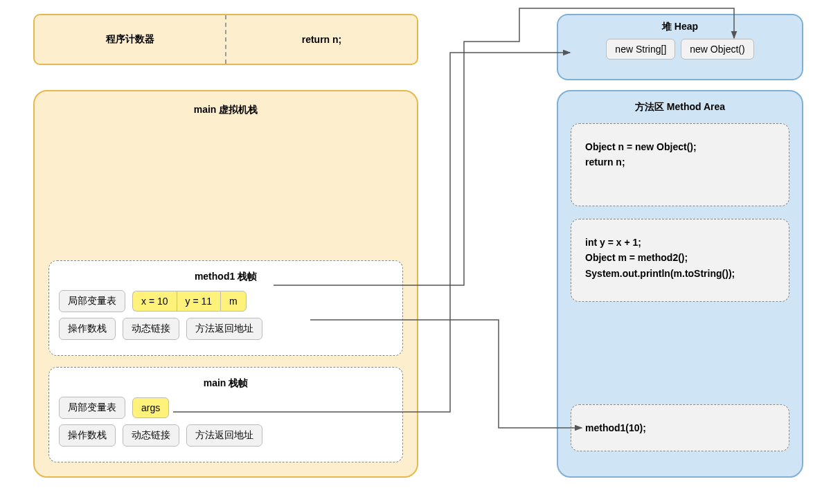 The image size is (831, 504). Describe the element at coordinates (226, 308) in the screenshot. I see `stack-frame-method1: method1 栈帧 局部变量表 x = 10 y = 11 m 操作数栈 动态…` at that location.